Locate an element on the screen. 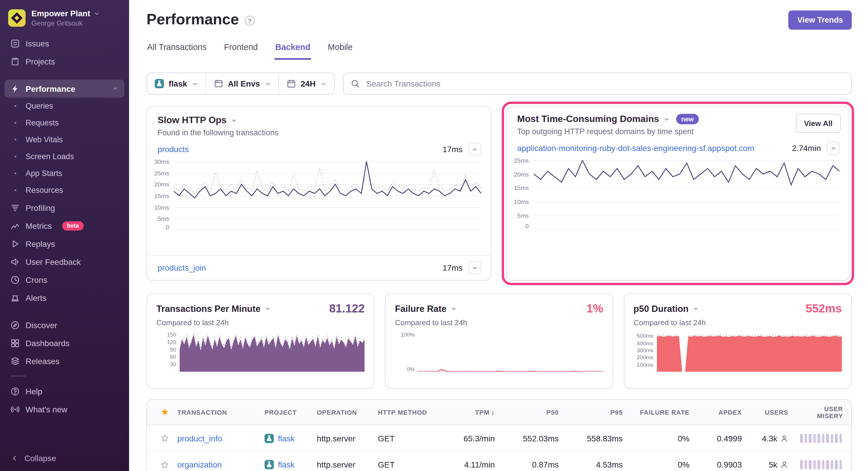 The width and height of the screenshot is (868, 471). p95-cell: 558.83ms is located at coordinates (599, 438).